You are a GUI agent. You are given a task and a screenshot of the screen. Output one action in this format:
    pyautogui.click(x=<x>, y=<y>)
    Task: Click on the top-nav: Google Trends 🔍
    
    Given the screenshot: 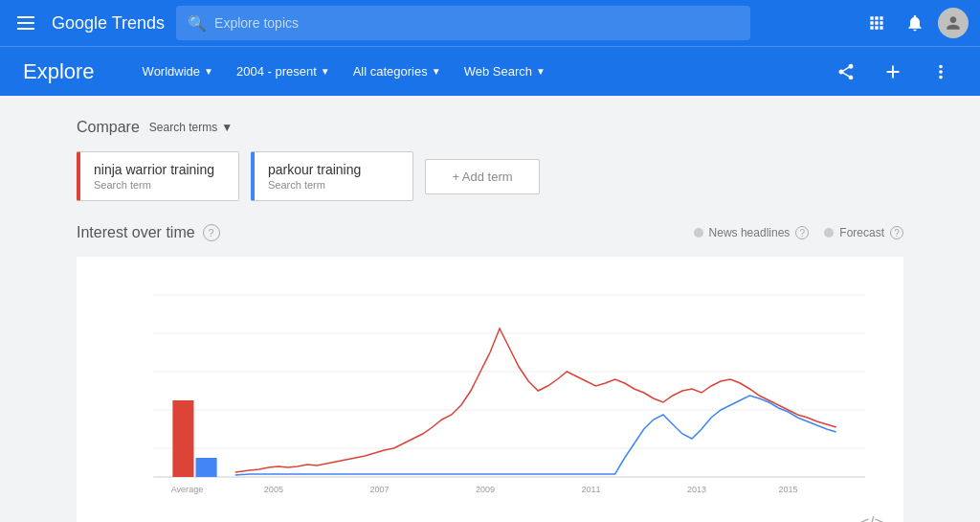 What is the action you would take?
    pyautogui.click(x=490, y=23)
    